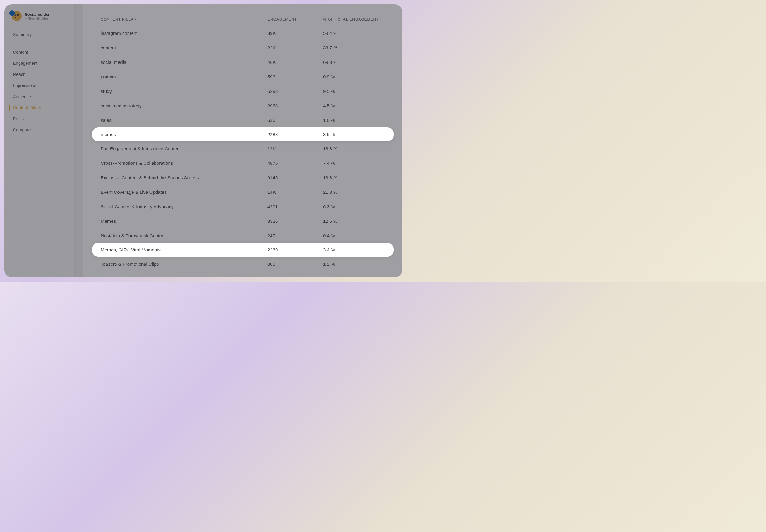  Describe the element at coordinates (184, 134) in the screenshot. I see `cell-content-pillar: memes` at that location.